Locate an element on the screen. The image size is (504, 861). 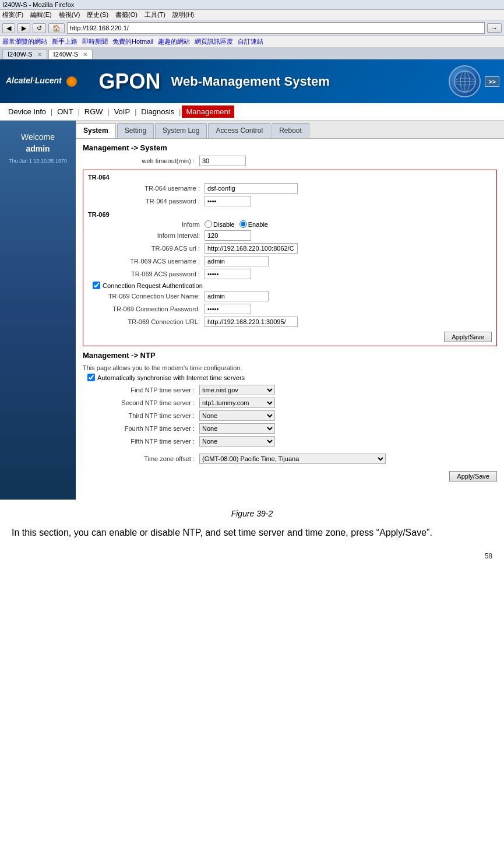
menu-management: Management is located at coordinates (208, 112).